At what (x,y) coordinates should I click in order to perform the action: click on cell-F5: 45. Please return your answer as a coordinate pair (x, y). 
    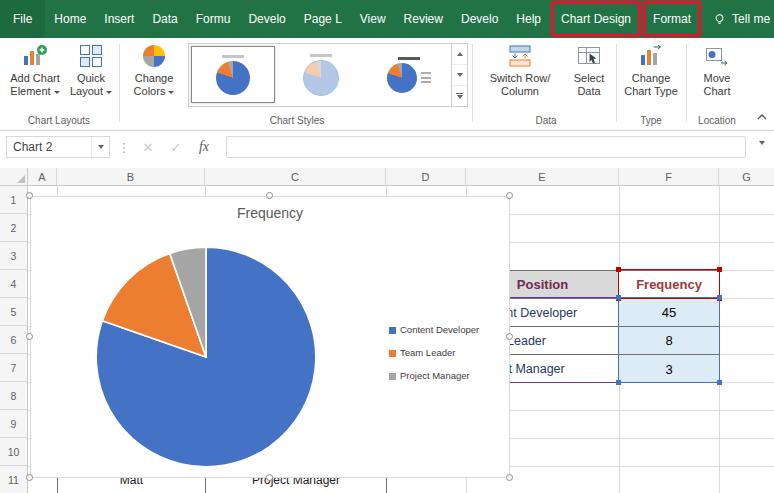
    Looking at the image, I should click on (669, 313).